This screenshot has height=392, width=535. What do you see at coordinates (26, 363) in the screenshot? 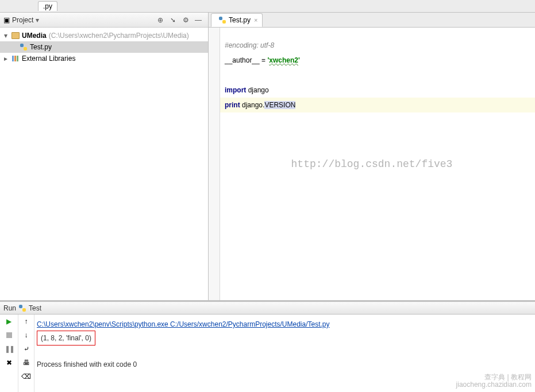
I see `print-button: 🖶` at bounding box center [26, 363].